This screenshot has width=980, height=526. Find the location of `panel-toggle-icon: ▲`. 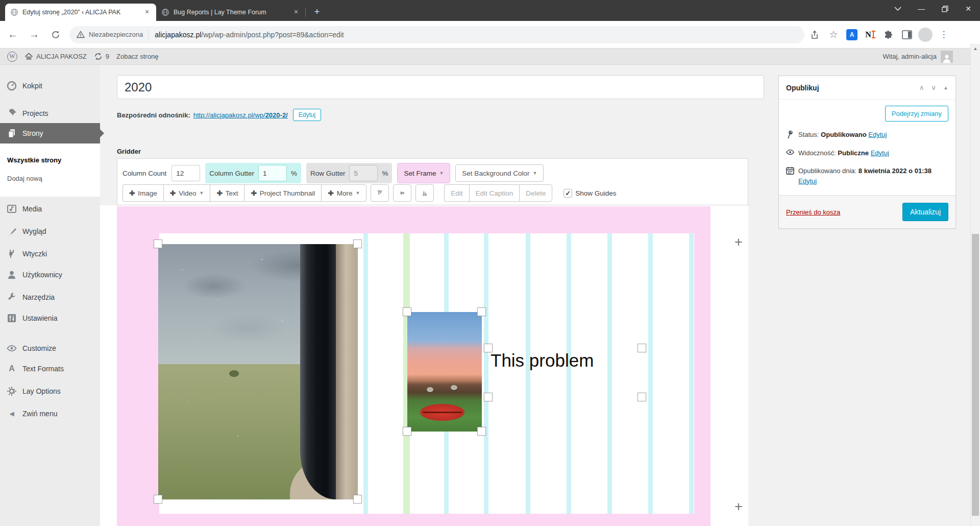

panel-toggle-icon: ▲ is located at coordinates (946, 88).